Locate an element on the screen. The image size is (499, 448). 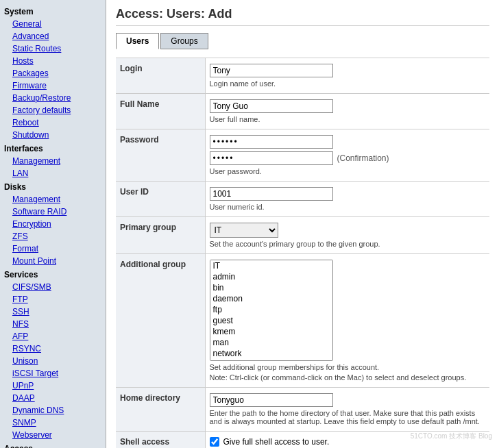
sidebar-item-software-raid: Software RAID is located at coordinates (53, 212).